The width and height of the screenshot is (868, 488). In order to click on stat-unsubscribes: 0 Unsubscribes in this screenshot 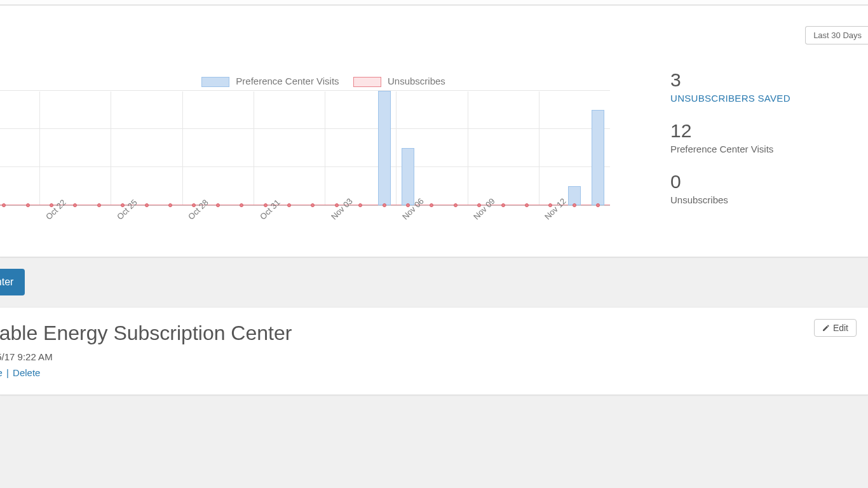, I will do `click(763, 188)`.